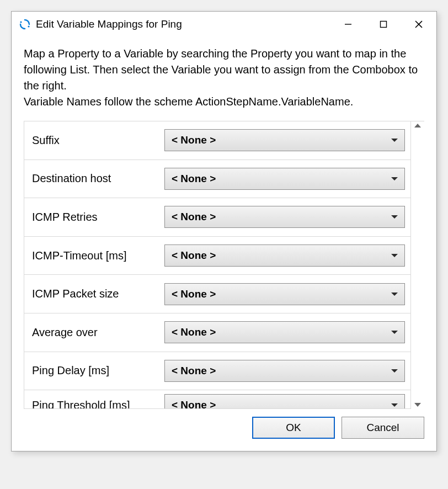 The height and width of the screenshot is (489, 448). Describe the element at coordinates (294, 428) in the screenshot. I see `ok-button: OK` at that location.